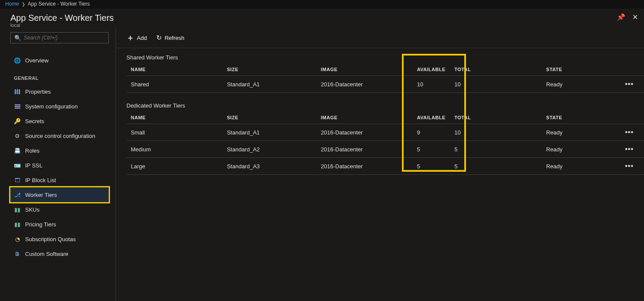  What do you see at coordinates (60, 106) in the screenshot?
I see `sidebar-item-system-configuration: System configuration` at bounding box center [60, 106].